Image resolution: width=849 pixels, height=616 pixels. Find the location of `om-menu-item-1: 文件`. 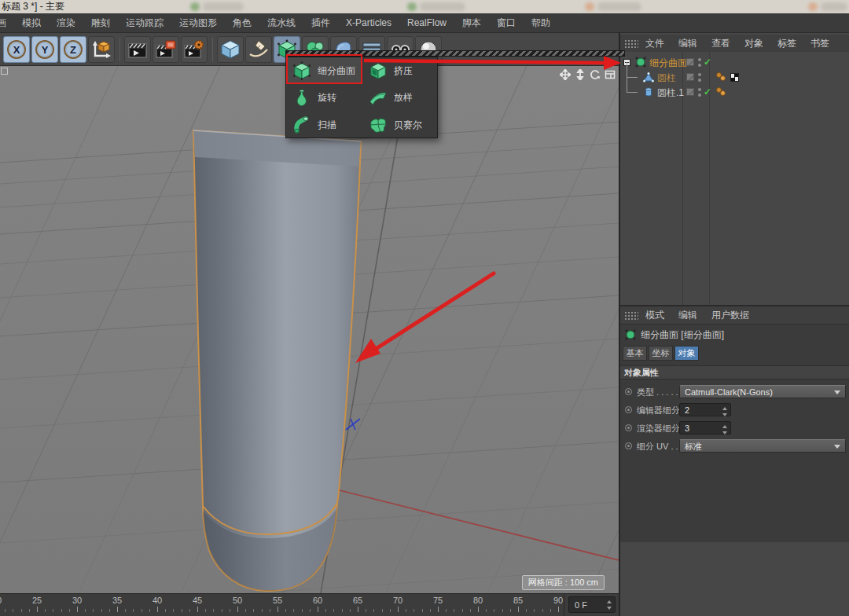

om-menu-item-1: 文件 is located at coordinates (655, 44).